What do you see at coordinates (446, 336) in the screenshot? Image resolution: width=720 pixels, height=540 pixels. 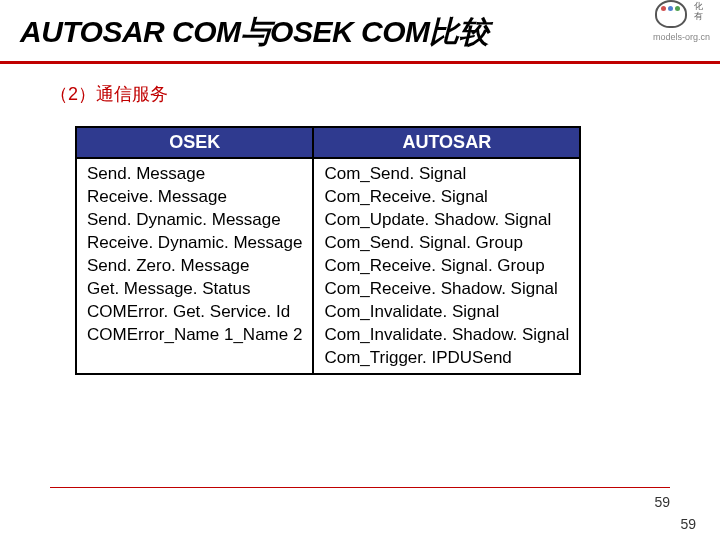 I see `autosar-api-item: Com_Invalidate. Shadow. Signal` at bounding box center [446, 336].